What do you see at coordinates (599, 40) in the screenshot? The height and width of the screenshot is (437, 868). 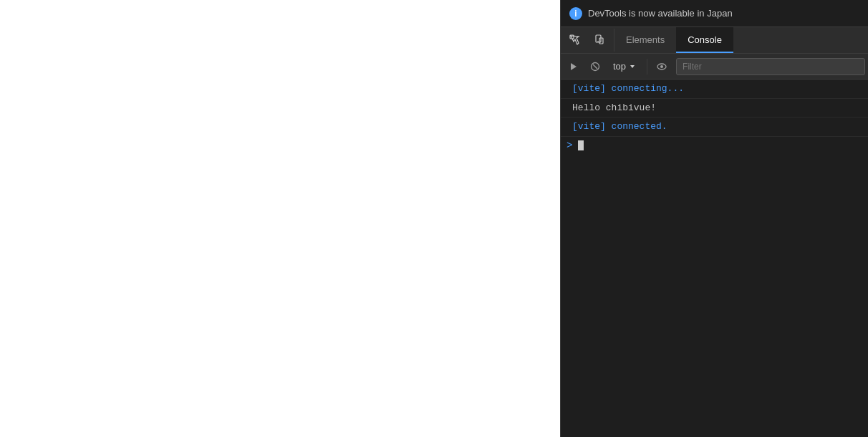 I see `device-mode-button` at bounding box center [599, 40].